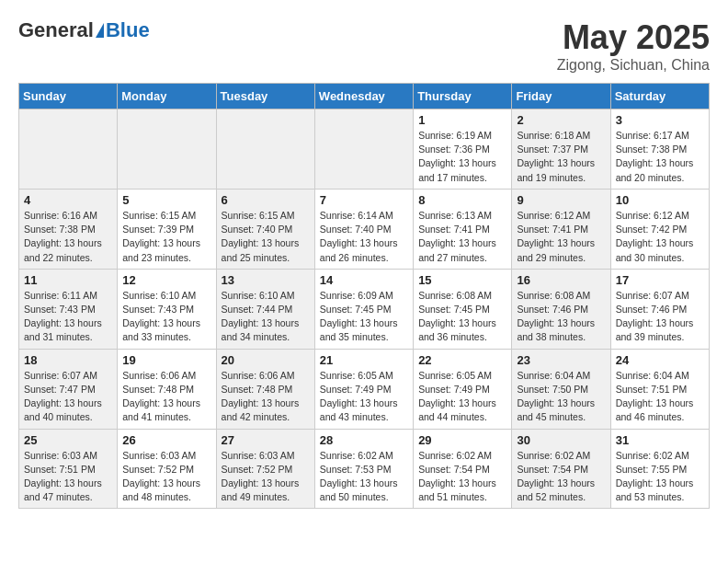  Describe the element at coordinates (561, 388) in the screenshot. I see `calendar-cell: 23Sunrise: 6:04 AMSunset: 7:50 PMDayligh…` at that location.